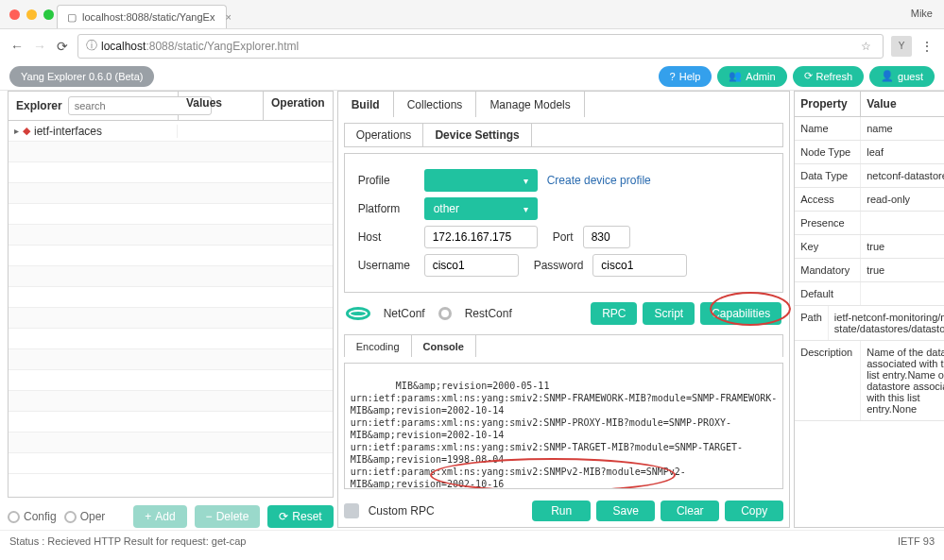 This screenshot has height=560, width=944. What do you see at coordinates (170, 131) in the screenshot?
I see `tree-row: ▸ ◆ ietf-interfaces` at bounding box center [170, 131].